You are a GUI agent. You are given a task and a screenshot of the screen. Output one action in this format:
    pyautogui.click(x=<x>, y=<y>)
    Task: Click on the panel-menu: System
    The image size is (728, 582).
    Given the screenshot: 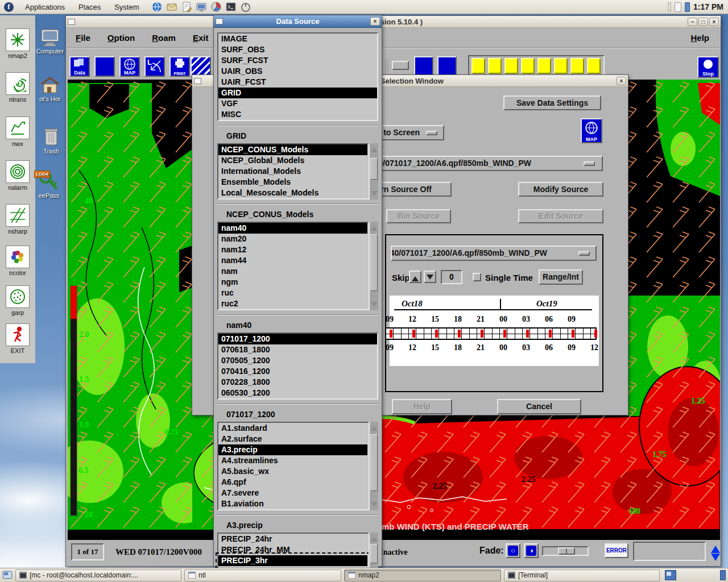 What is the action you would take?
    pyautogui.click(x=126, y=7)
    